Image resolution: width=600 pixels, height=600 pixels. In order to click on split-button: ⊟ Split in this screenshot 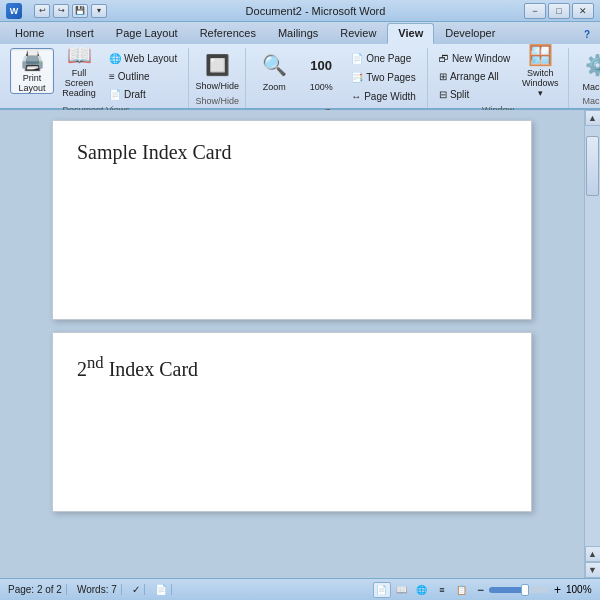, I will do `click(474, 94)`.